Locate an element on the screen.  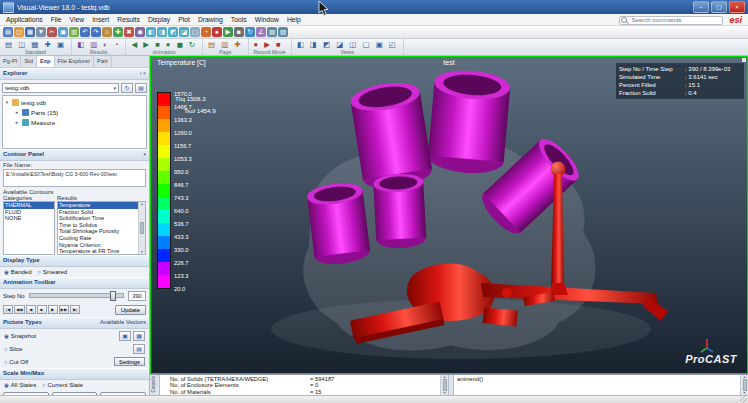
toolbar-group: ◧ ◨ ◩ ◪ ◫ ▢ ▣ ◰ Views is located at coordinates (348, 47).